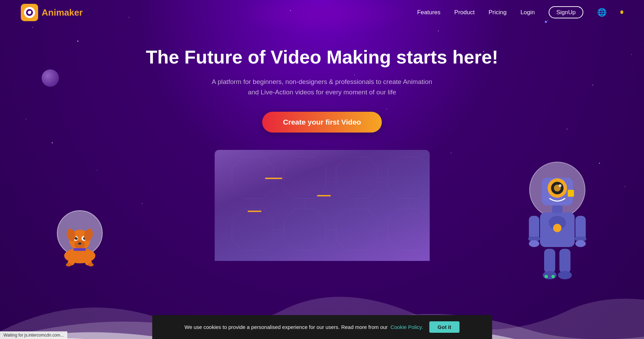 The image size is (644, 339). I want to click on cta-button: Create your first Video, so click(322, 122).